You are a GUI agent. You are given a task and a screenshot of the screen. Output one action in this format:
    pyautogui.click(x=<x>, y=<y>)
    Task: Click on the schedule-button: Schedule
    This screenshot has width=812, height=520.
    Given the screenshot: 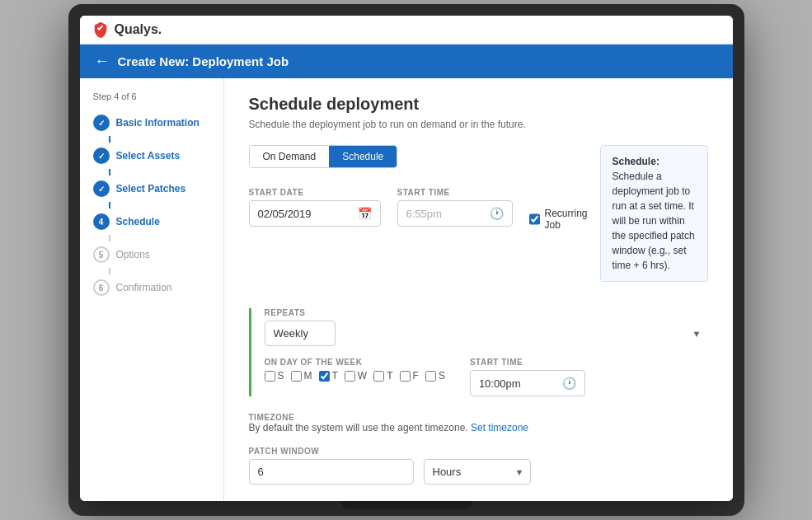 What is the action you would take?
    pyautogui.click(x=363, y=157)
    